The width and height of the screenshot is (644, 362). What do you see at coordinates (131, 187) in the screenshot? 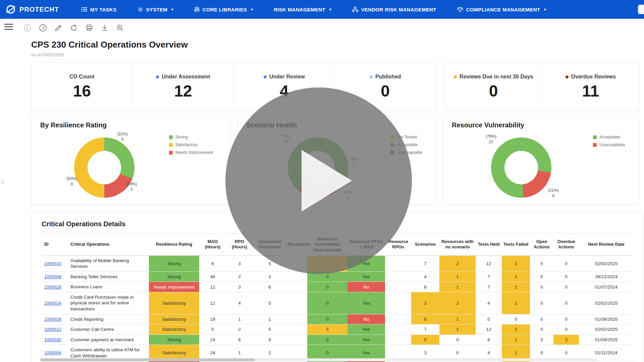
I see `donut-label: (19%)3` at bounding box center [131, 187].